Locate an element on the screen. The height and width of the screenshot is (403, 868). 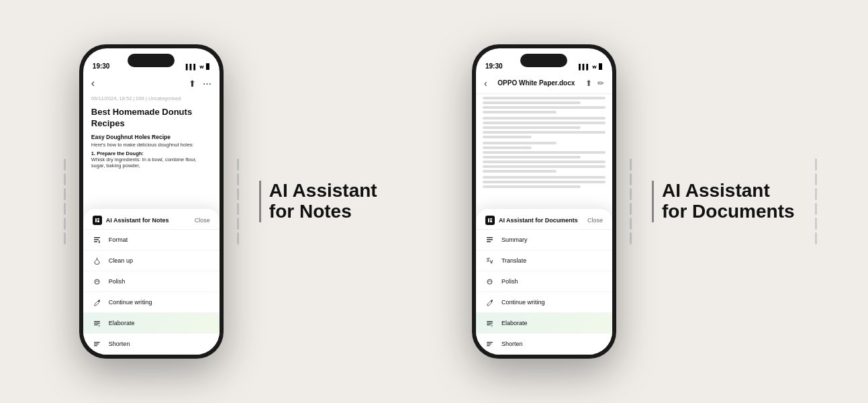
note-meta: 06/11/2024, 18:52 | 038 | Uncategorised is located at coordinates (152, 98).